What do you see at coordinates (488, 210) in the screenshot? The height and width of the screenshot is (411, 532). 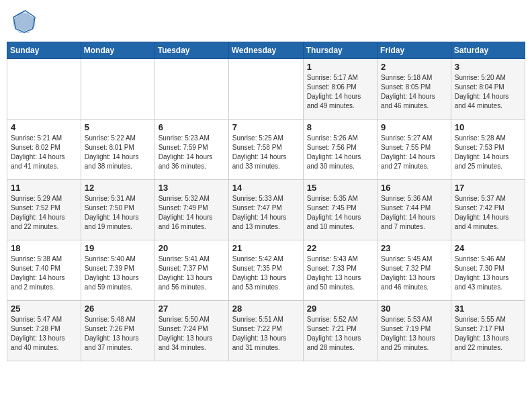 I see `calendar-cell: 17Sunrise: 5:37 AM Sunset: 7:42 PM Dayli…` at bounding box center [488, 210].